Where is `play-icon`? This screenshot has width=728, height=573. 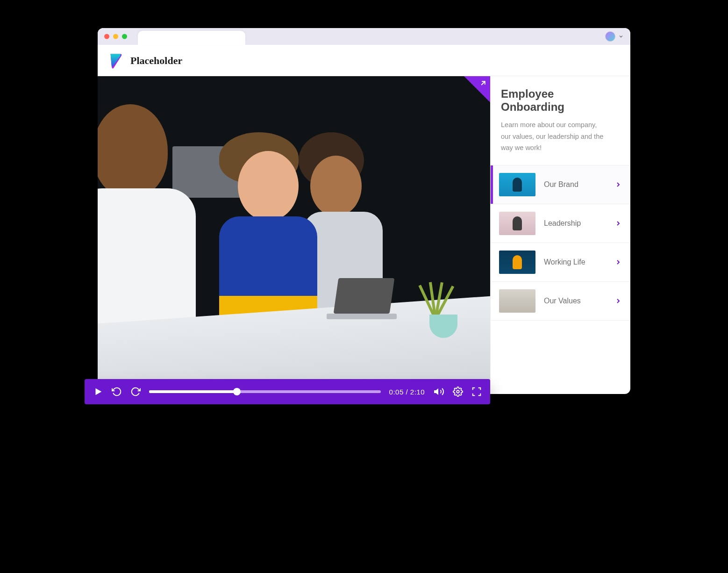 play-icon is located at coordinates (98, 392).